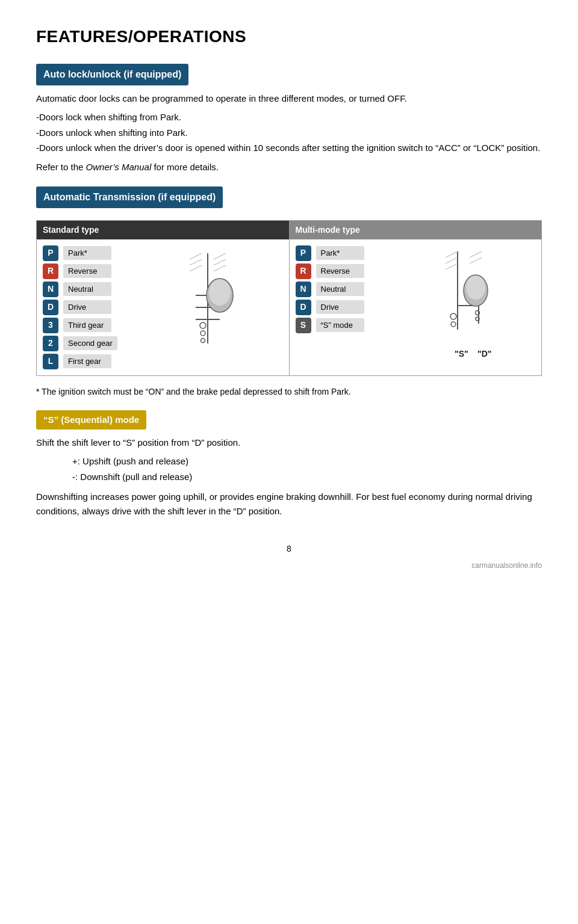 Image resolution: width=578 pixels, height=924 pixels. I want to click on downshift-label: -: Downshift (pull and release), so click(307, 478).